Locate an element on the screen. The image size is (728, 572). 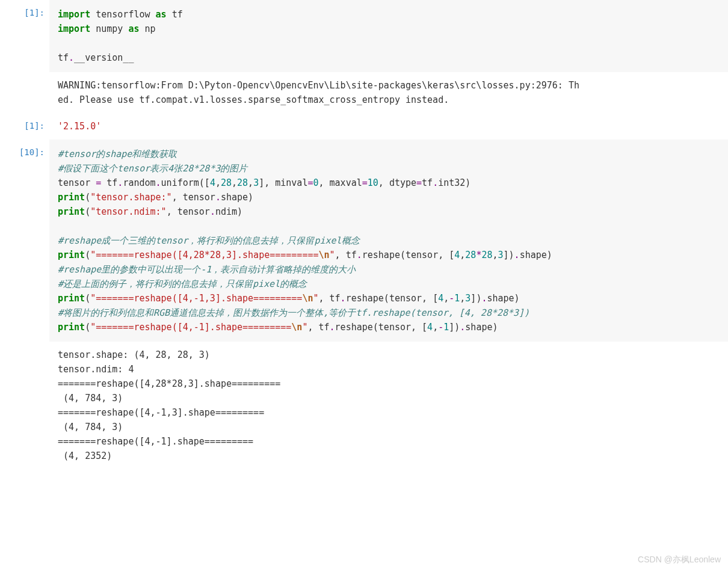
cell-1-output-text: '2.15.0' is located at coordinates (389, 126).